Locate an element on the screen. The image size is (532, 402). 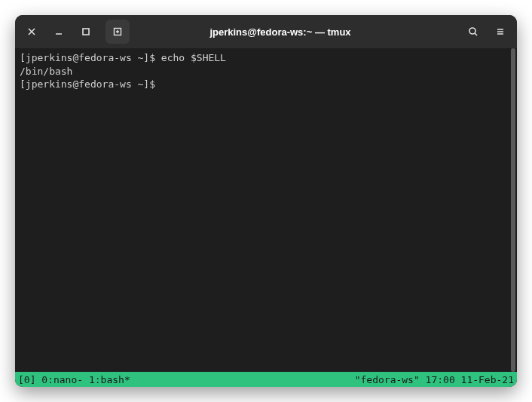
terminal-line: [jperkins@fedora-ws ~]$ echo $SHELL is located at coordinates (266, 58).